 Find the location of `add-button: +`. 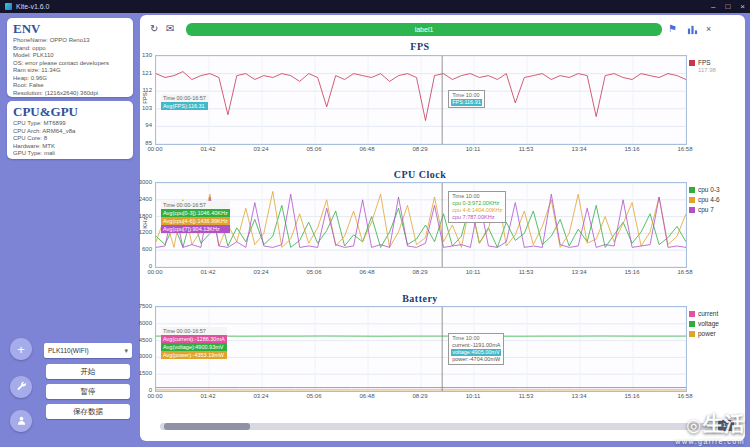

add-button: + is located at coordinates (21, 349).